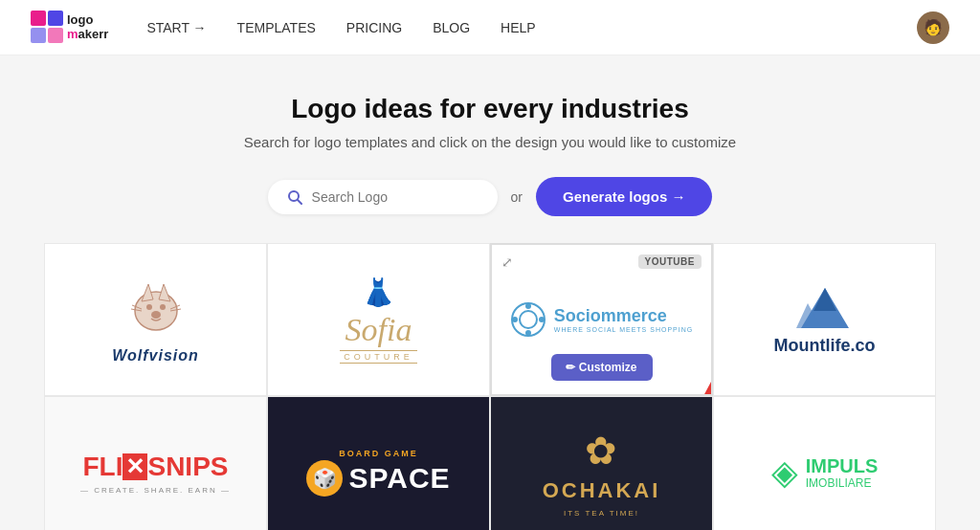 The height and width of the screenshot is (530, 980). I want to click on or-divider: or, so click(517, 197).